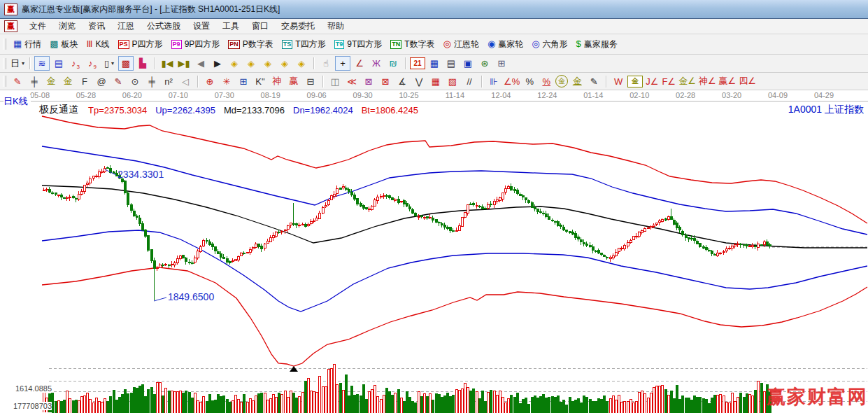 The image size is (868, 413). I want to click on detail-list-icon: ▤, so click(59, 63).